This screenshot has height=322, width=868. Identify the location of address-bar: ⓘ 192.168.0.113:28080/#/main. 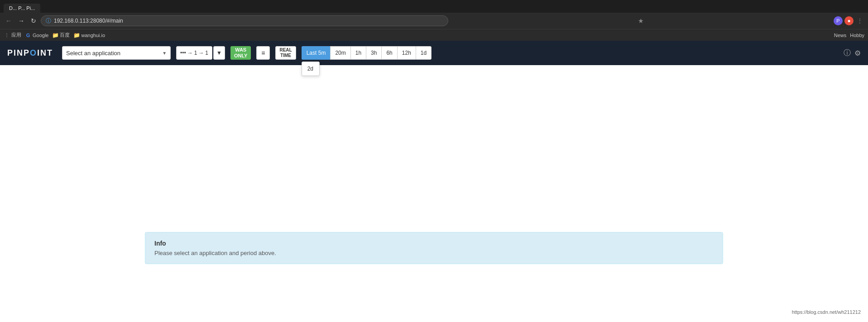
(245, 21).